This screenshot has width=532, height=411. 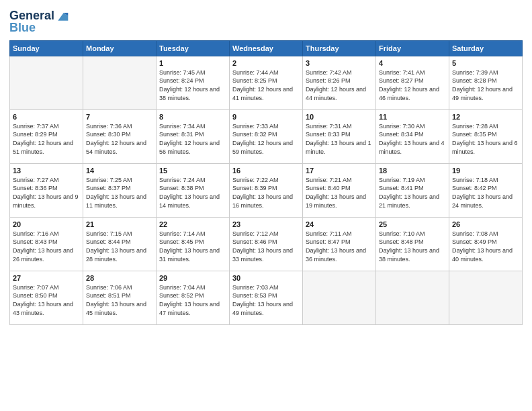 What do you see at coordinates (46, 171) in the screenshot?
I see `day-number: 13` at bounding box center [46, 171].